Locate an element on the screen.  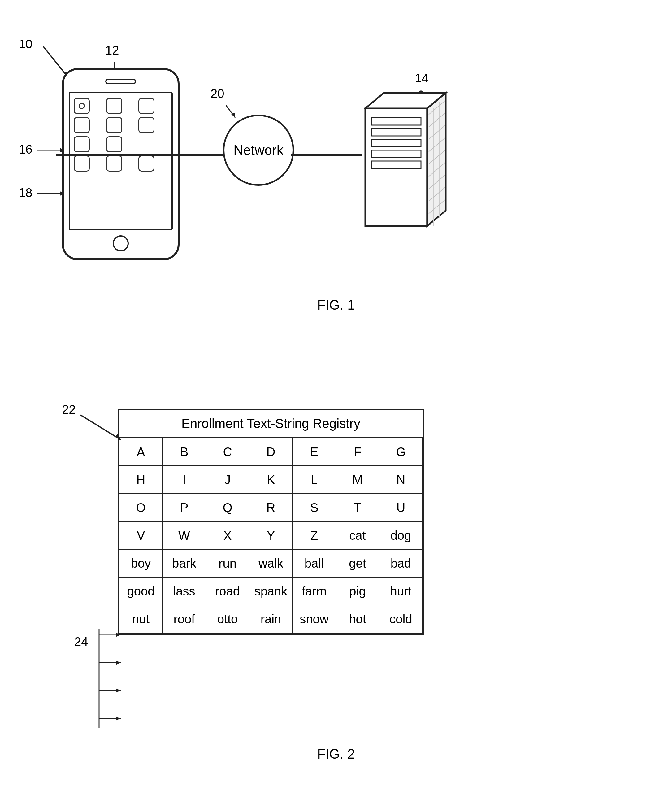
ref-18: 18 is located at coordinates (25, 193).